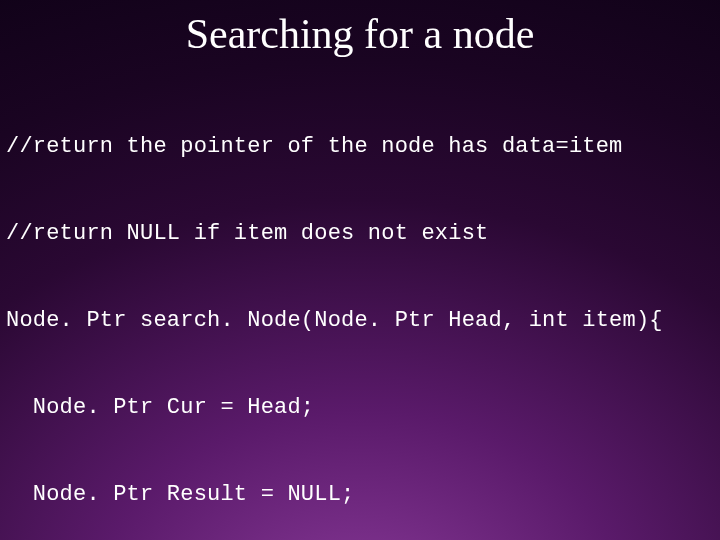  Describe the element at coordinates (363, 146) in the screenshot. I see `code-line: //return the pointer of the node has dat…` at that location.